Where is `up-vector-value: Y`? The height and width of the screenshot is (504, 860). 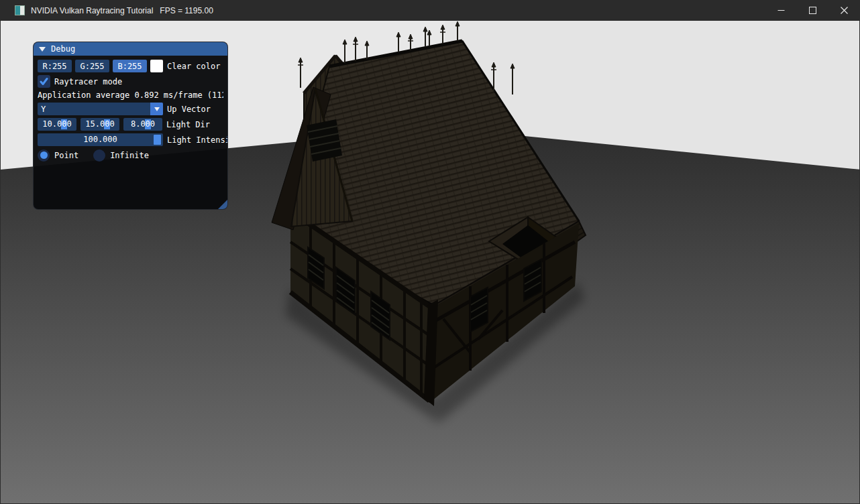 up-vector-value: Y is located at coordinates (43, 109).